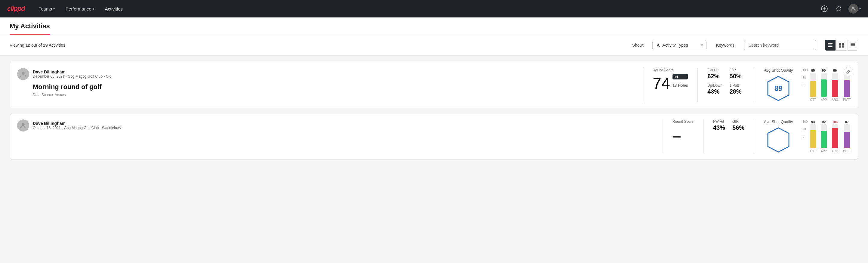 This screenshot has height=263, width=868. Describe the element at coordinates (778, 140) in the screenshot. I see `hexagon-icon` at that location.